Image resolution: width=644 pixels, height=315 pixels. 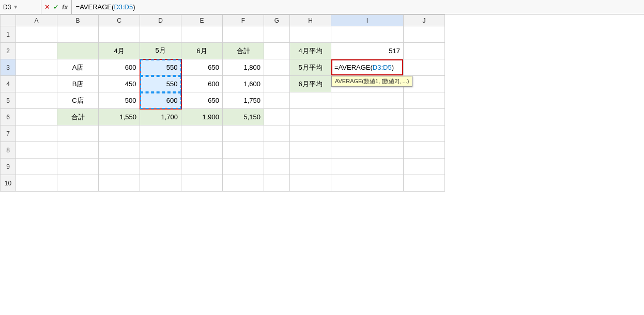 I want to click on row-header-3: 3, so click(x=8, y=68).